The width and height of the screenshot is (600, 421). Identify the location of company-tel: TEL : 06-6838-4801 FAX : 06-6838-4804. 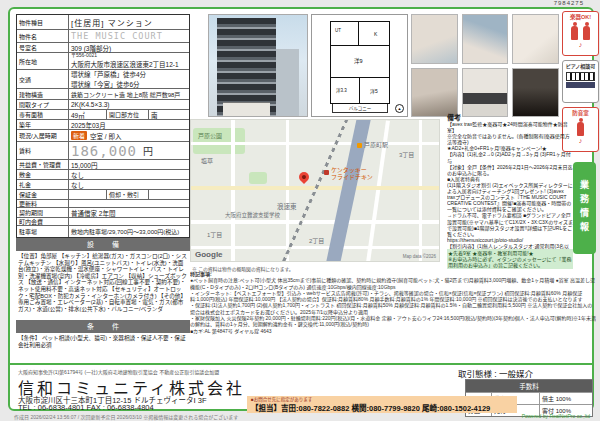
(86, 408).